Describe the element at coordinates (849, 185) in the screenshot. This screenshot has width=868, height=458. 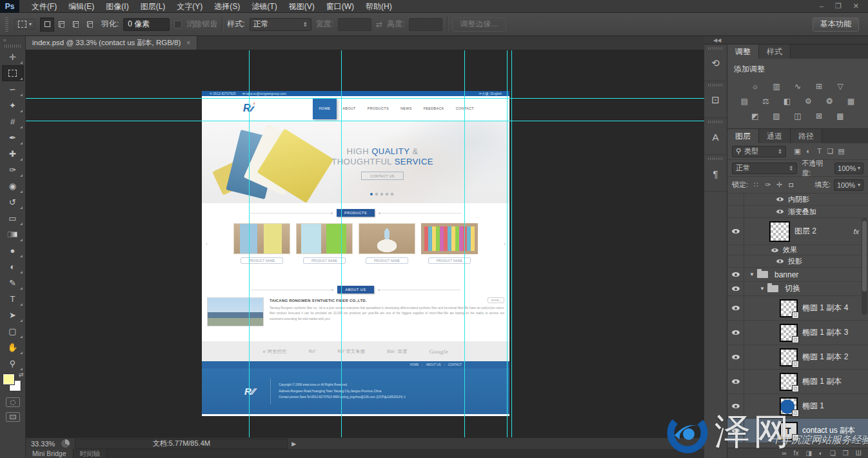
I see `fill-field: 100%▾` at that location.